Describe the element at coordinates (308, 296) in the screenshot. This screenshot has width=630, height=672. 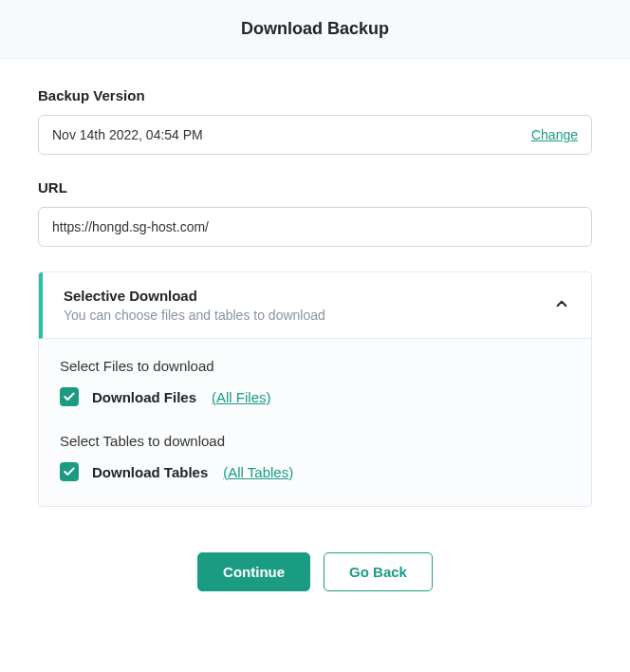
I see `selective-title: Selective Download` at that location.